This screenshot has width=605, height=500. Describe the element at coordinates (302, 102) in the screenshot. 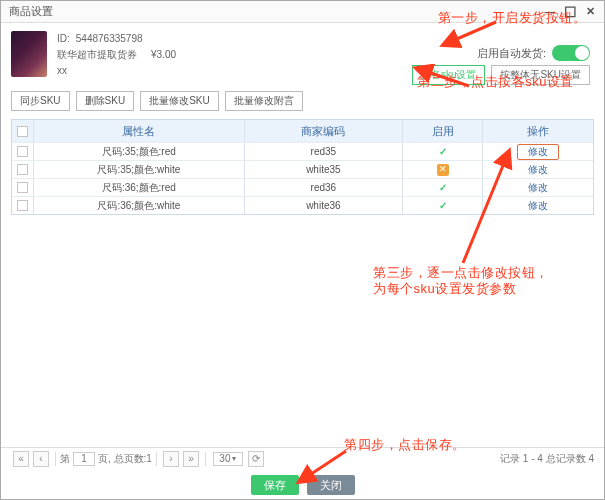

I see `toolbar: 同步SKU 删除SKU 批量修改SKU 批量修改附言` at that location.